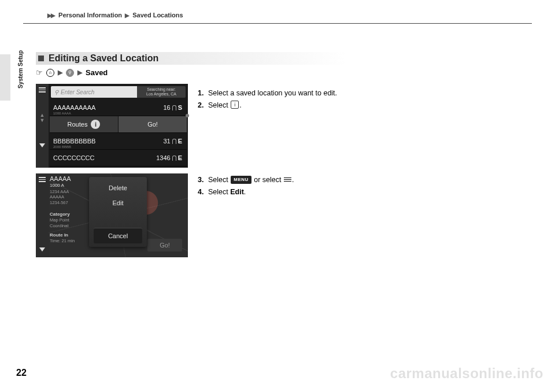 The height and width of the screenshot is (392, 555). I want to click on routes-button: Routes i, so click(84, 124).